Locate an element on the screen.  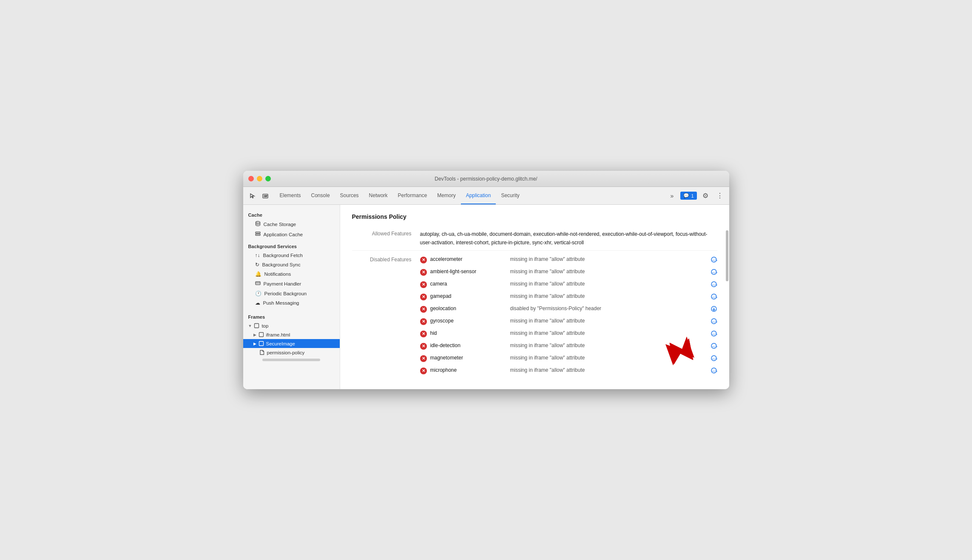
feature-error-icon-9: ✕ is located at coordinates (423, 371).